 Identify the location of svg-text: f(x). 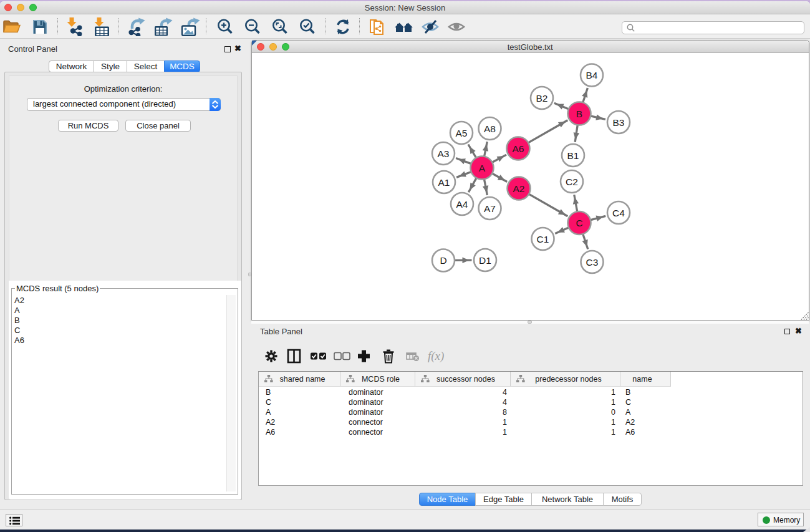
(436, 356).